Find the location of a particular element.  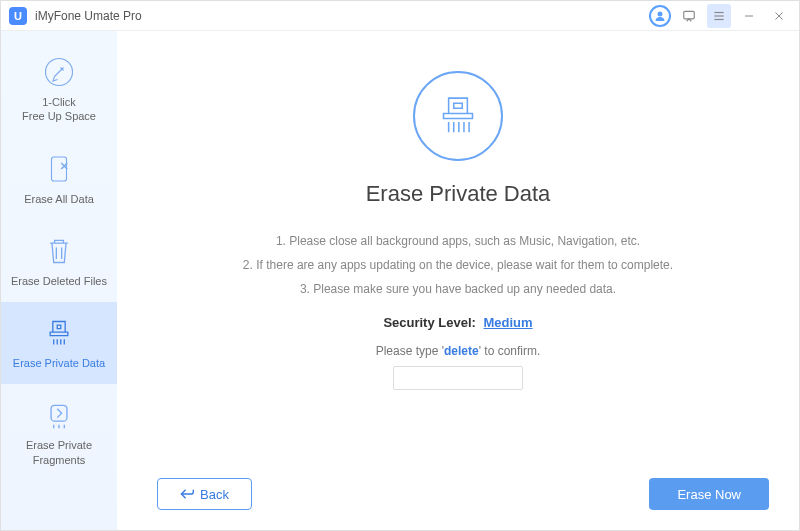

erase-private-hero-icon is located at coordinates (458, 116).